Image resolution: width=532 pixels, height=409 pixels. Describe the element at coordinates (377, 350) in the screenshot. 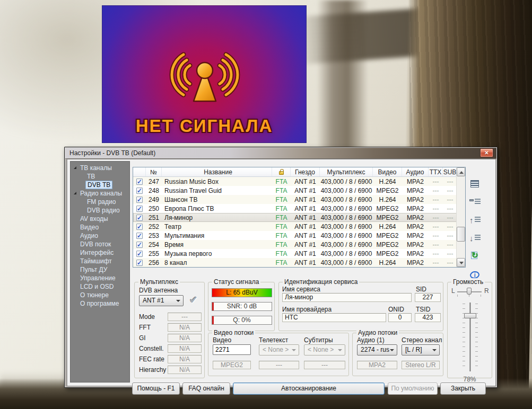

I see `audio-select: 2274 - rus` at that location.